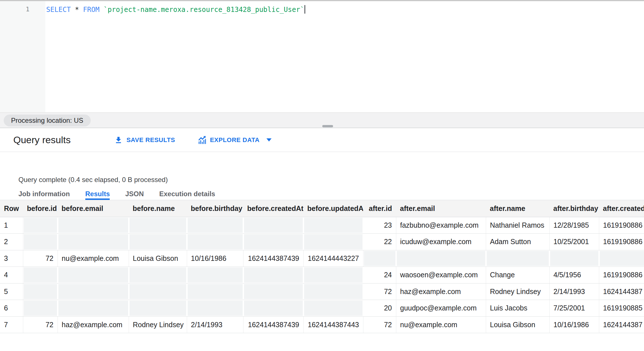 Image resolution: width=644 pixels, height=351 pixels. What do you see at coordinates (11, 209) in the screenshot?
I see `column-header: Row` at bounding box center [11, 209].